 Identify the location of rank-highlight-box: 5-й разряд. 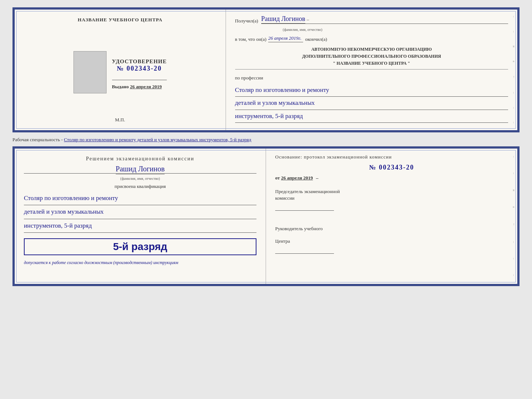
(140, 247).